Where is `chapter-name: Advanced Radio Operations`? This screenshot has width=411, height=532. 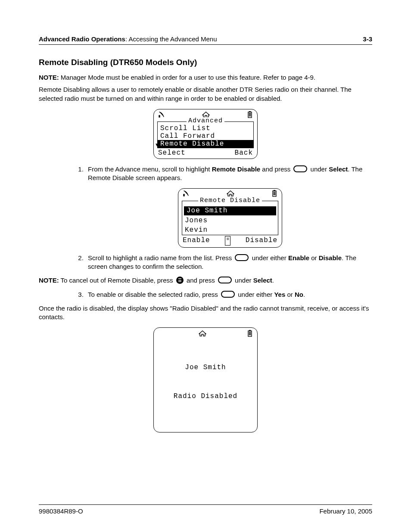 chapter-name: Advanced Radio Operations is located at coordinates (82, 39).